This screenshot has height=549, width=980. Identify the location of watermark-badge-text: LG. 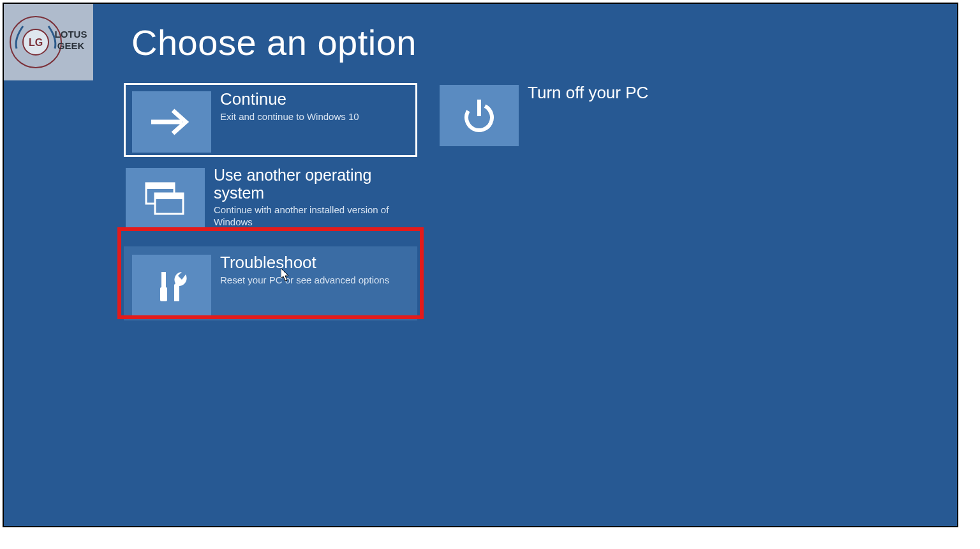
(36, 42).